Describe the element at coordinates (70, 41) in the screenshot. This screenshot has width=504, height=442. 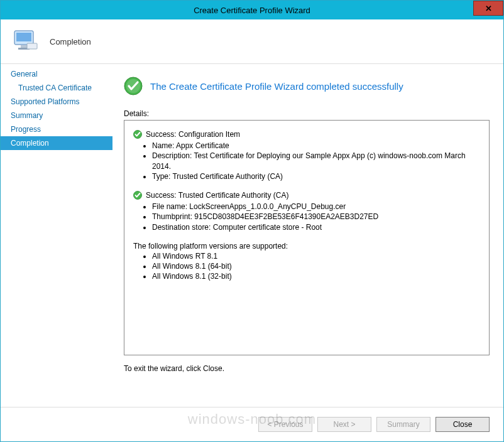
I see `page-title: Completion` at that location.